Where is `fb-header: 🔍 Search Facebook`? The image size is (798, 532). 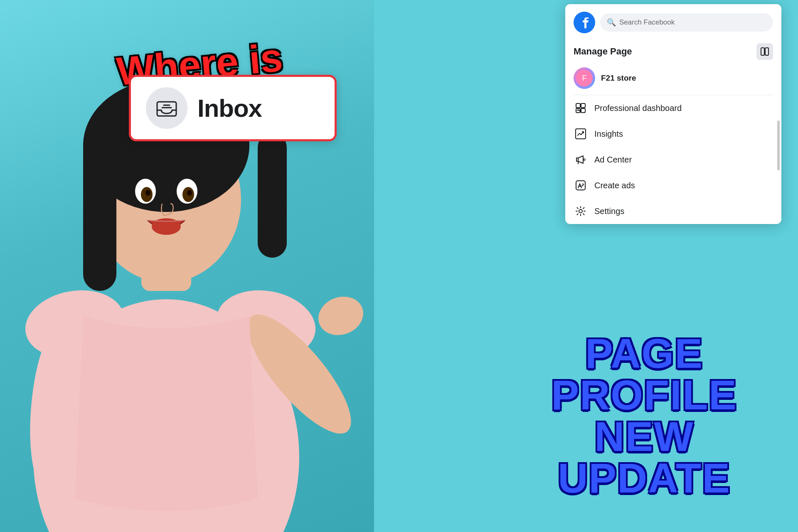
fb-header: 🔍 Search Facebook is located at coordinates (673, 22).